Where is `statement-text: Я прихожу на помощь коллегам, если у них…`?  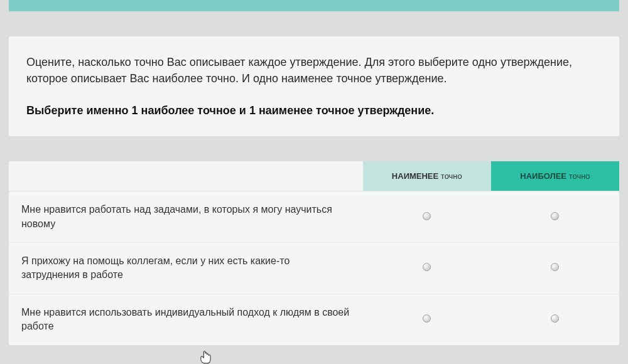
statement-text: Я прихожу на помощь коллегам, если у них… is located at coordinates (186, 268).